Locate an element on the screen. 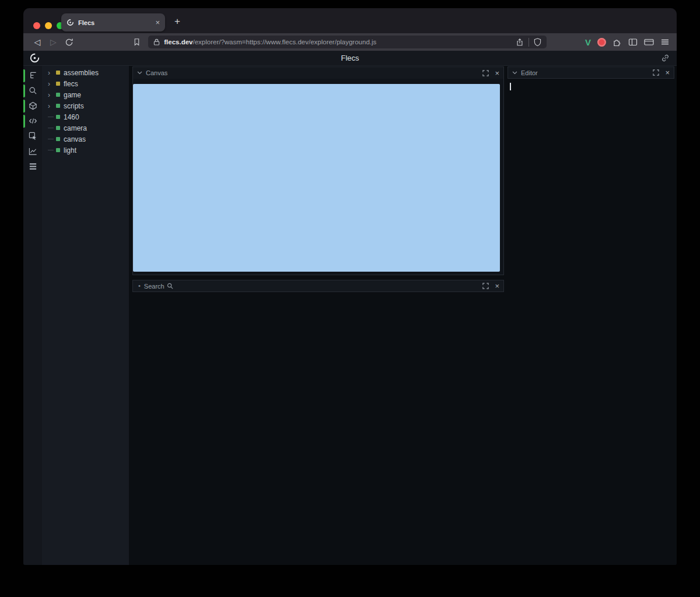 Image resolution: width=700 pixels, height=597 pixels. stats-chart-icon is located at coordinates (33, 151).